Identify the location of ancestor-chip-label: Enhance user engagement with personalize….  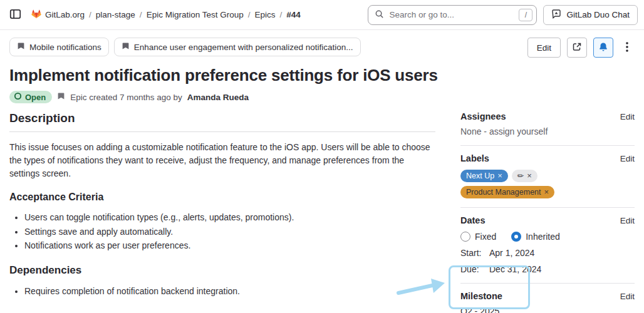
(244, 48).